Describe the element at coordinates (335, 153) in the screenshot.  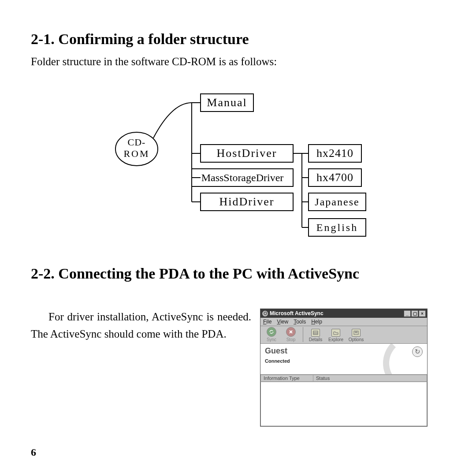
I see `node-hx2410: hx2410` at that location.